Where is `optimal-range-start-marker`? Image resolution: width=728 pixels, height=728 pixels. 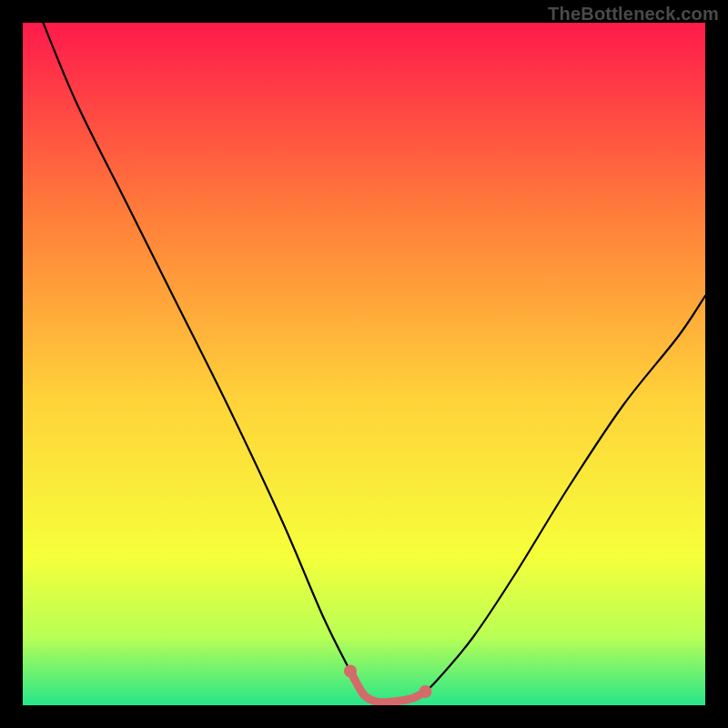
optimal-range-start-marker is located at coordinates (350, 672).